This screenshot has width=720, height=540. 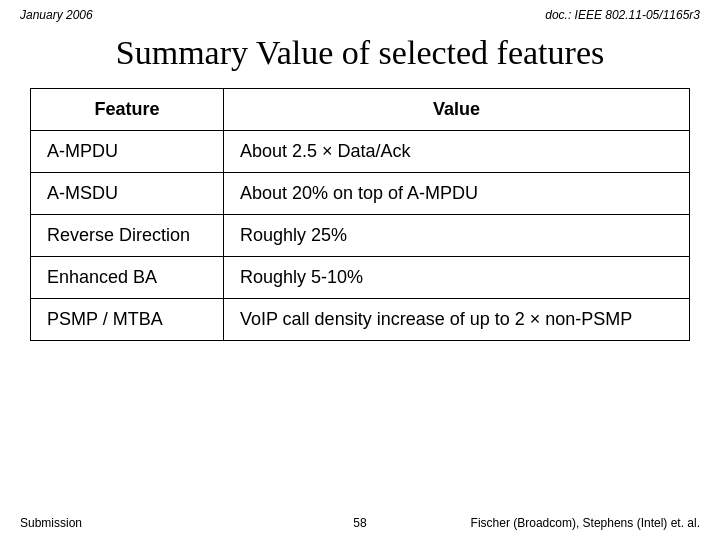 I want to click on cell-feature: Enhanced BA, so click(x=128, y=278).